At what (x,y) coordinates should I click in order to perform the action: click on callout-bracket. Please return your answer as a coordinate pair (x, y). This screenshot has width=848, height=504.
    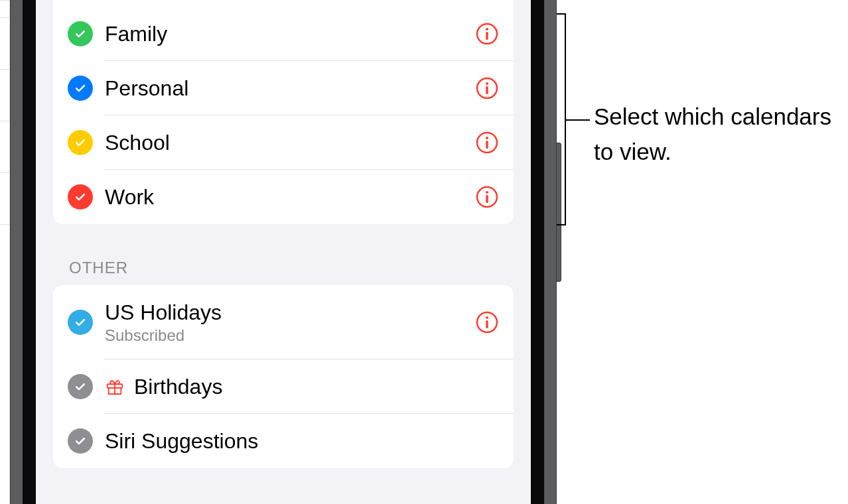
    Looking at the image, I should click on (561, 119).